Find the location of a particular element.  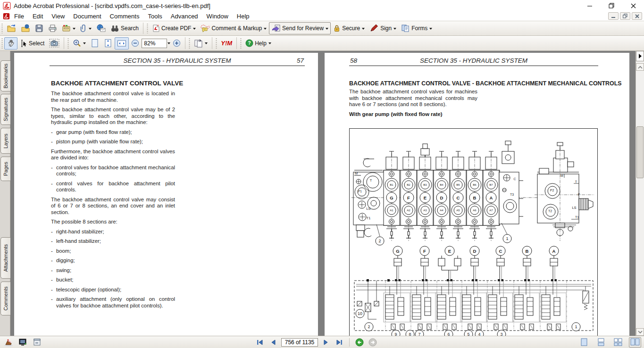

single-page-button is located at coordinates (584, 342).